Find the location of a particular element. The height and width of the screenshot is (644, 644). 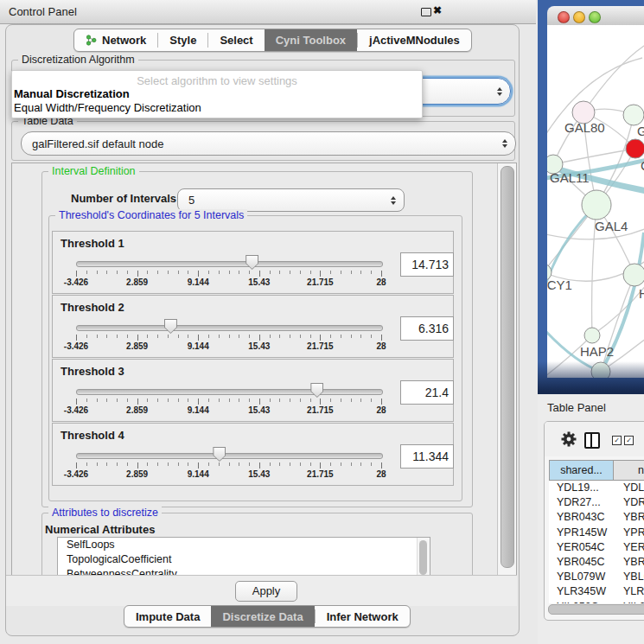

table-row: YLR345WYLR3 is located at coordinates (596, 593).